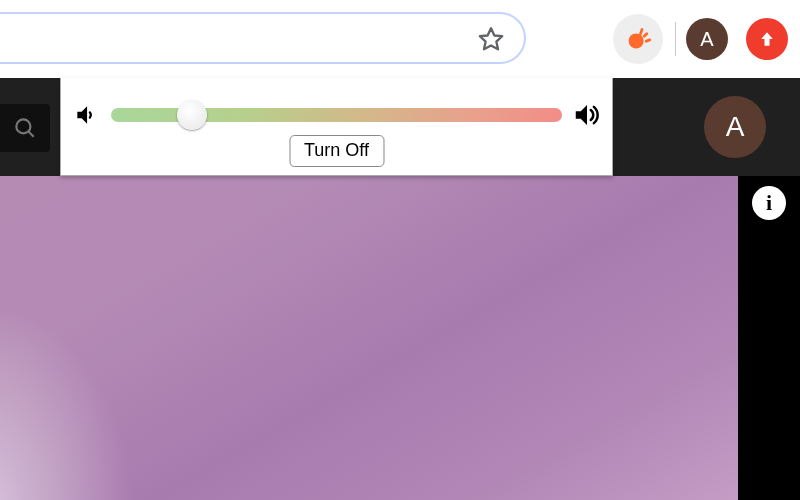 The image size is (800, 500). Describe the element at coordinates (638, 39) in the screenshot. I see `extension-button` at that location.